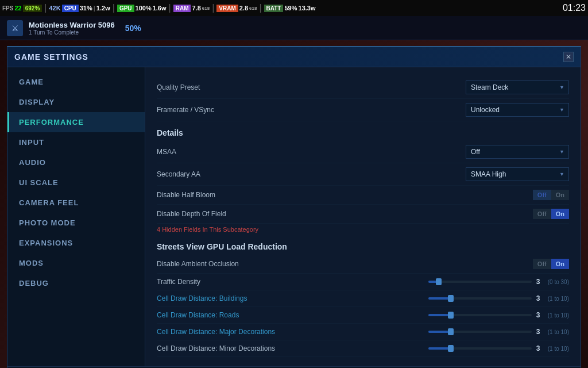  I want to click on ambient-label: Disable Ambient Occlusion, so click(345, 264).